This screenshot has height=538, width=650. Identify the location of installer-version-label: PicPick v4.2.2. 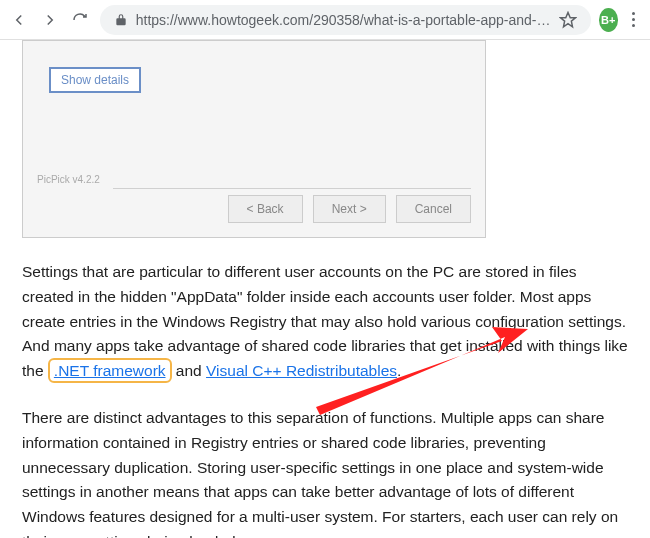
(68, 180).